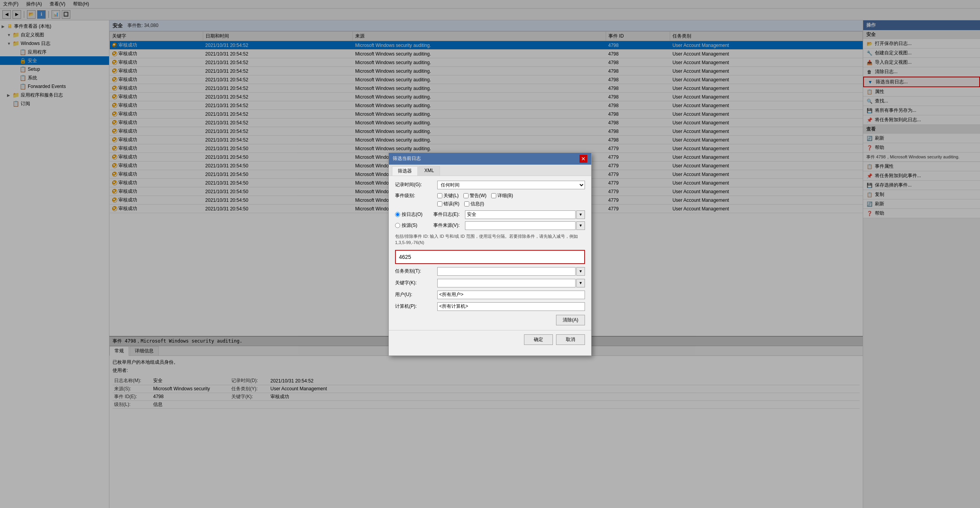  Describe the element at coordinates (490, 253) in the screenshot. I see `dialog-body: 记录时间(G): 任何时间最近一小时最近12小时最近一天最近7天最近30天 事件…` at that location.